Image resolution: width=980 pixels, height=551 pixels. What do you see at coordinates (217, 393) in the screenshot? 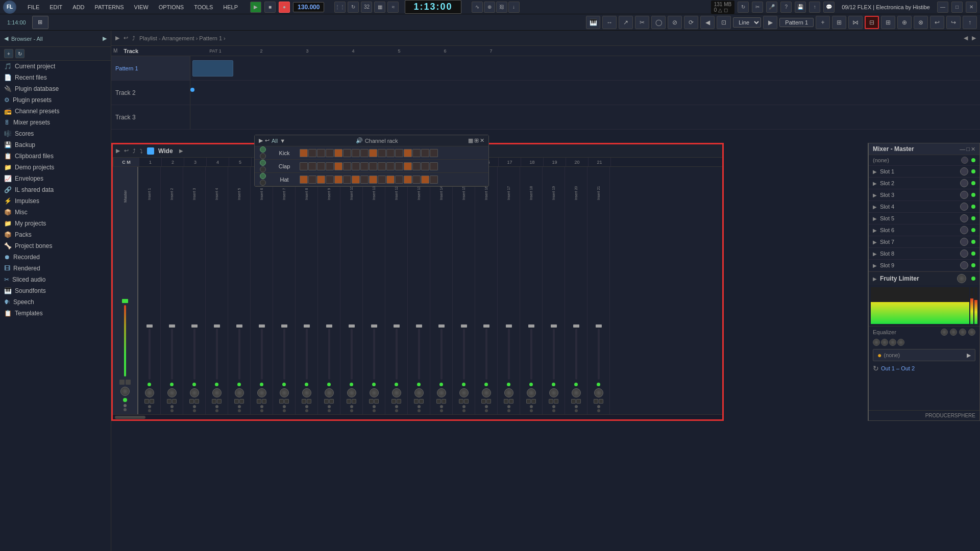
I see `insert-4-knob` at bounding box center [217, 393].